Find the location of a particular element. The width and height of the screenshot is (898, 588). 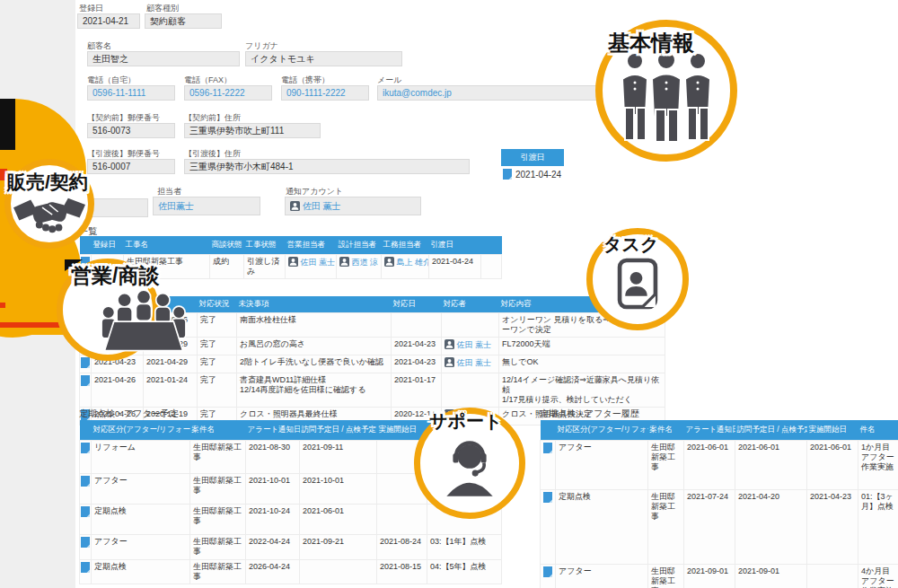

column-header: 設計担当者 is located at coordinates (359, 245).